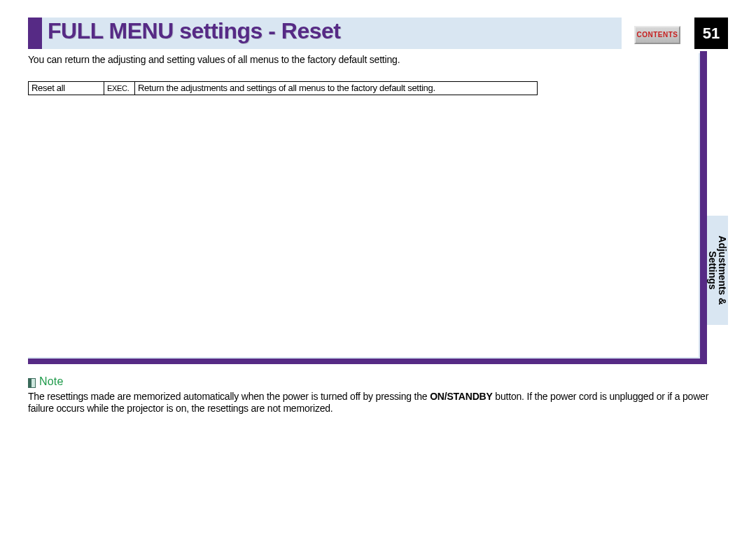 This screenshot has height=535, width=756. What do you see at coordinates (657, 35) in the screenshot?
I see `contents-button: CONTENTS` at bounding box center [657, 35].